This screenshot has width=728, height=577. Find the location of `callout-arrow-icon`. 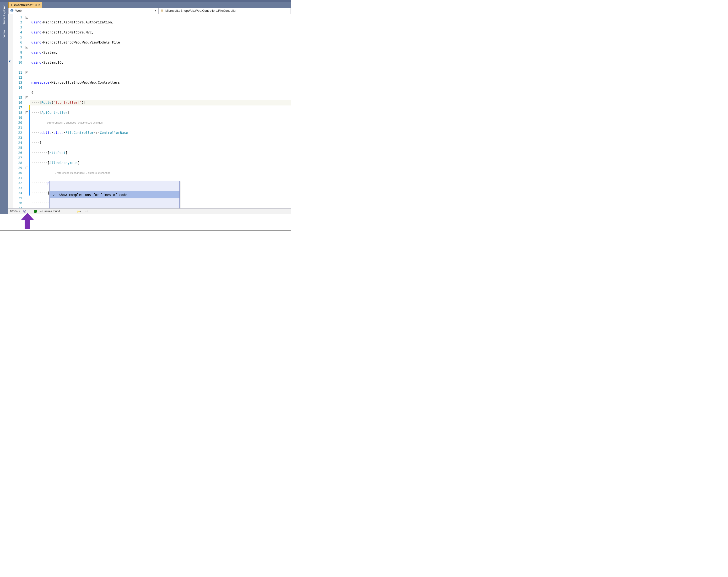

callout-arrow-icon is located at coordinates (28, 222).